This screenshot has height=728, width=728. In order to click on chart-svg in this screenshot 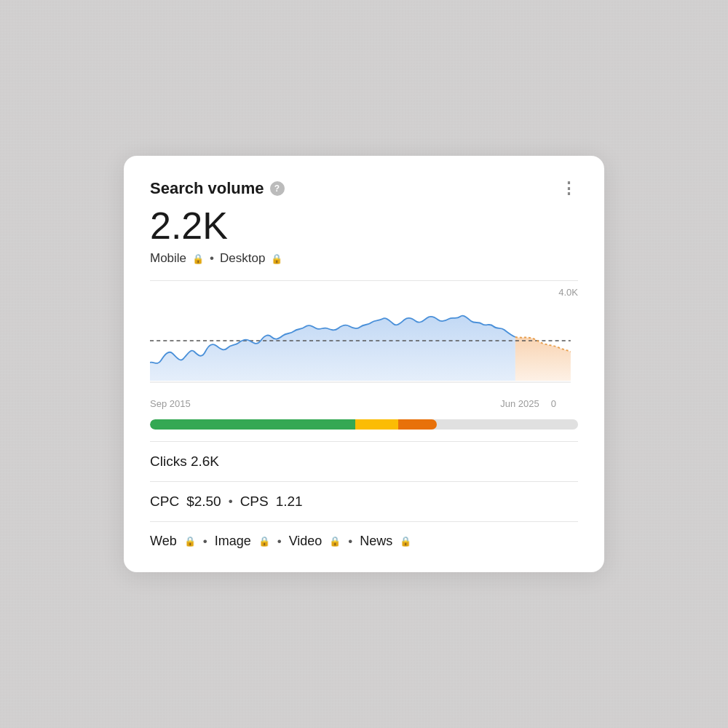, I will do `click(364, 348)`.